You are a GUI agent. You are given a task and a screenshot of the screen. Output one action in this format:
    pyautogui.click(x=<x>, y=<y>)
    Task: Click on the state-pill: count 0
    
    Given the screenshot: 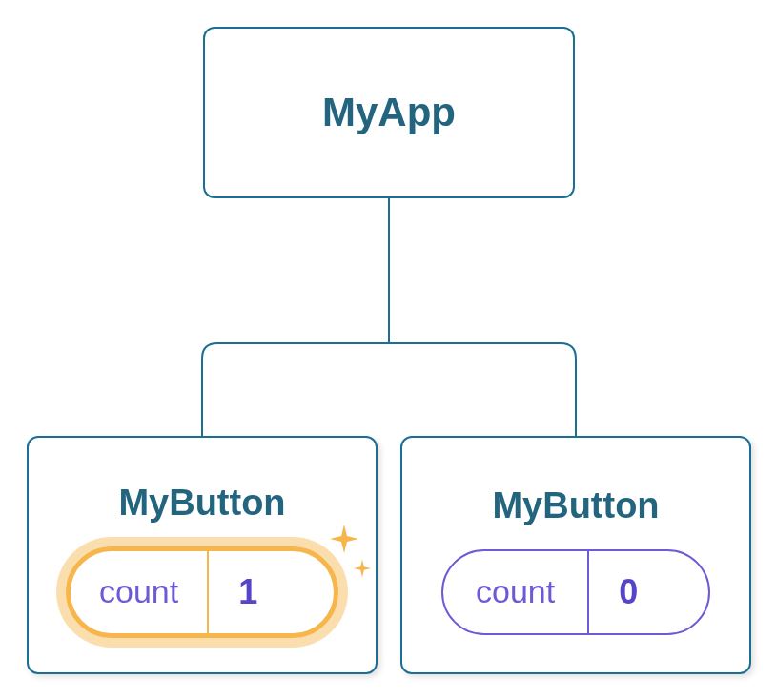 What is the action you would take?
    pyautogui.click(x=576, y=592)
    